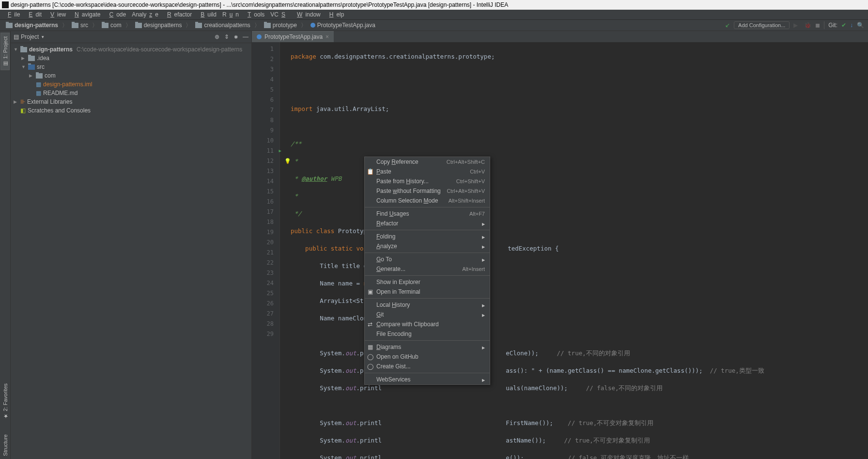 Image resolution: width=868 pixels, height=459 pixels. What do you see at coordinates (797, 25) in the screenshot?
I see `run-icon` at bounding box center [797, 25].